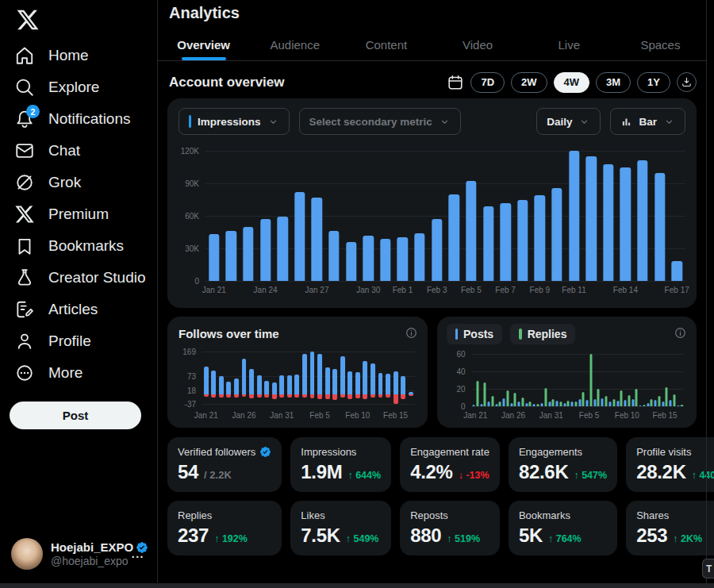 The image size is (714, 588). Describe the element at coordinates (79, 309) in the screenshot. I see `sidebar-item-articles: Articles` at that location.